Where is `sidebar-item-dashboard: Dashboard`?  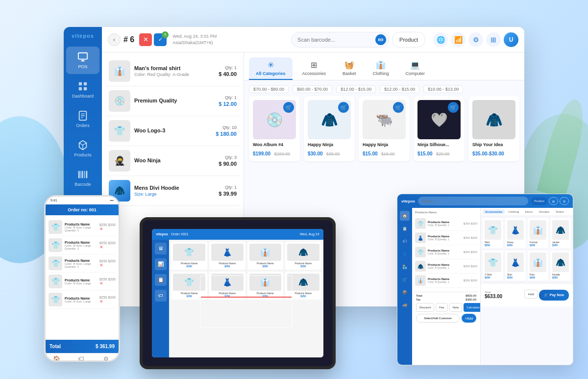 sidebar-item-dashboard: Dashboard is located at coordinates (83, 90).